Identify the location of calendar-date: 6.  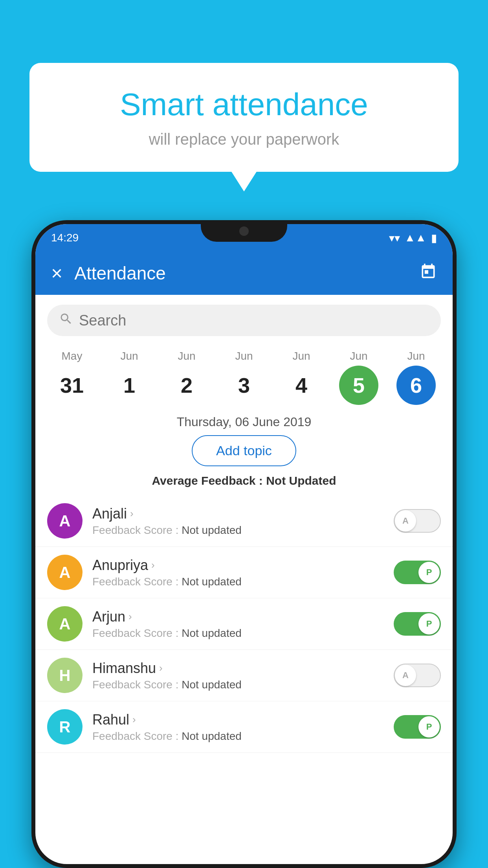
(416, 385).